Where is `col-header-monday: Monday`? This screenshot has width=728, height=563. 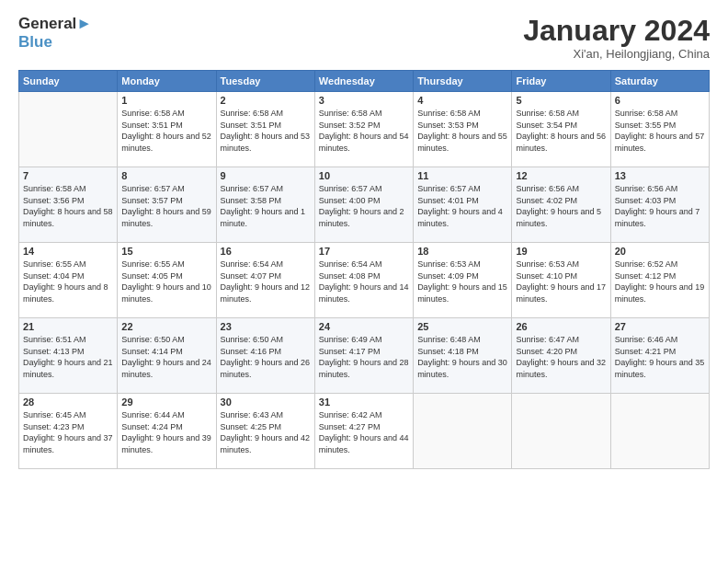
col-header-monday: Monday is located at coordinates (167, 81).